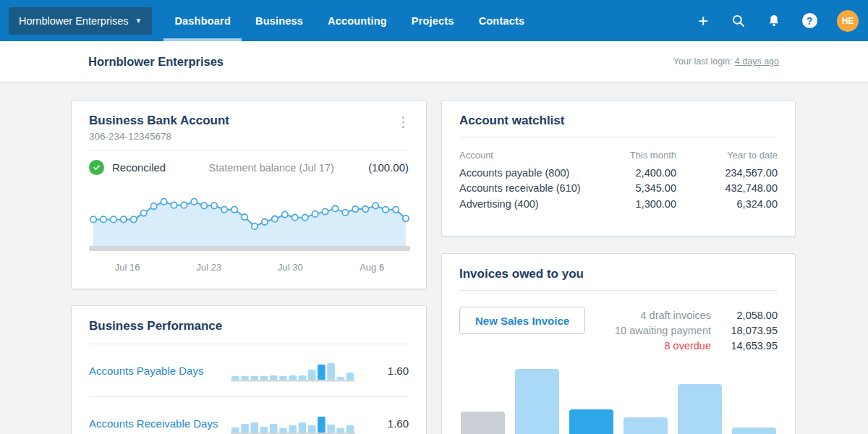 The height and width of the screenshot is (434, 868). I want to click on avatar: HE, so click(848, 21).